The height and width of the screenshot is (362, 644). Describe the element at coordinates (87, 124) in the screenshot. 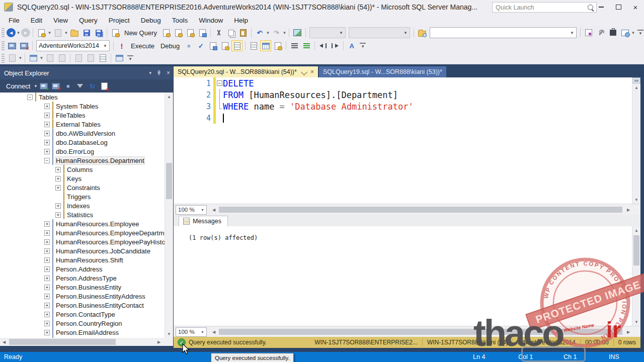

I see `tree-item-external-tables: +External Tables` at that location.